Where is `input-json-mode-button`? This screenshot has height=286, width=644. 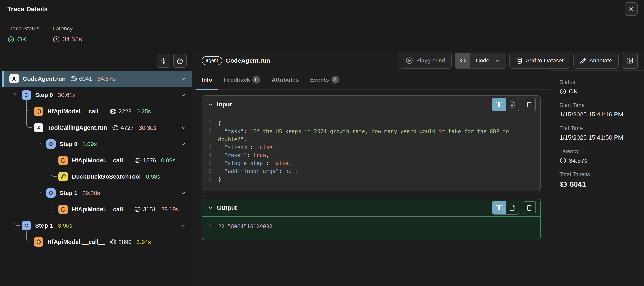
input-json-mode-button is located at coordinates (512, 104).